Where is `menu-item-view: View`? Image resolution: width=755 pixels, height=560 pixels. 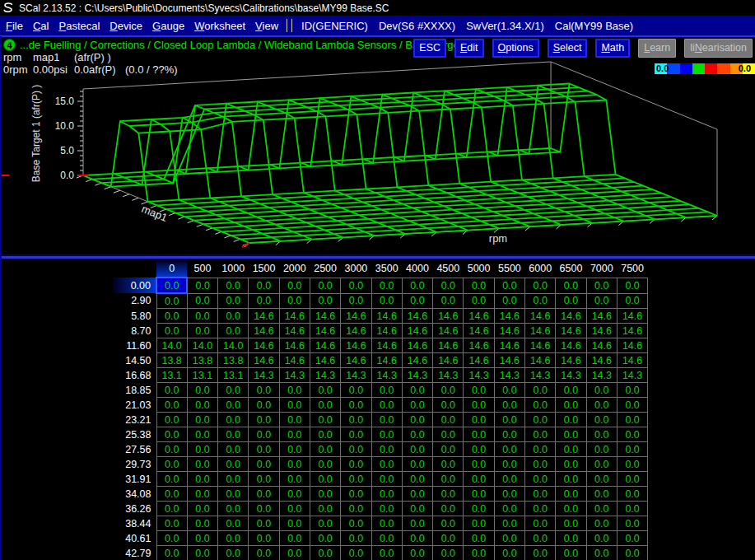
menu-item-view: View is located at coordinates (267, 26).